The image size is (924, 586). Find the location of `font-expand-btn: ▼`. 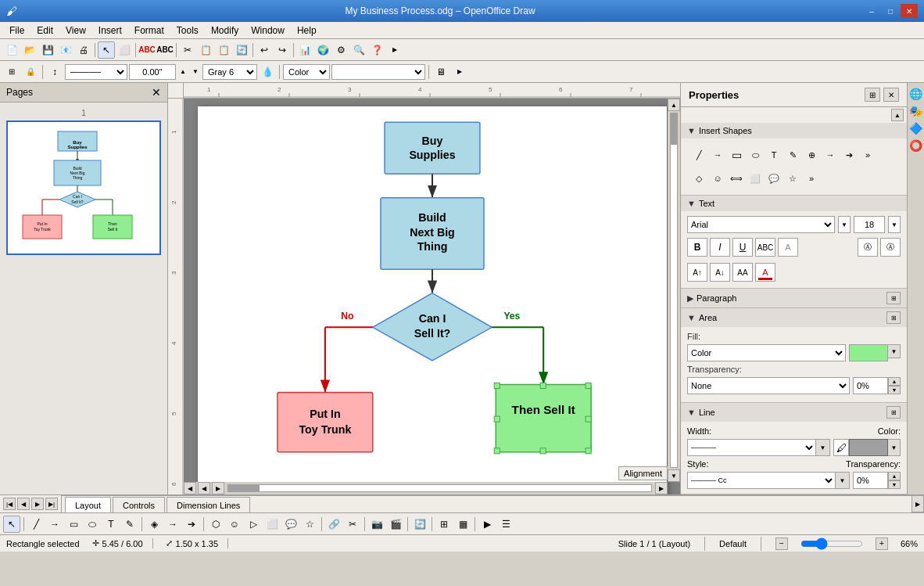

font-expand-btn: ▼ is located at coordinates (844, 225).